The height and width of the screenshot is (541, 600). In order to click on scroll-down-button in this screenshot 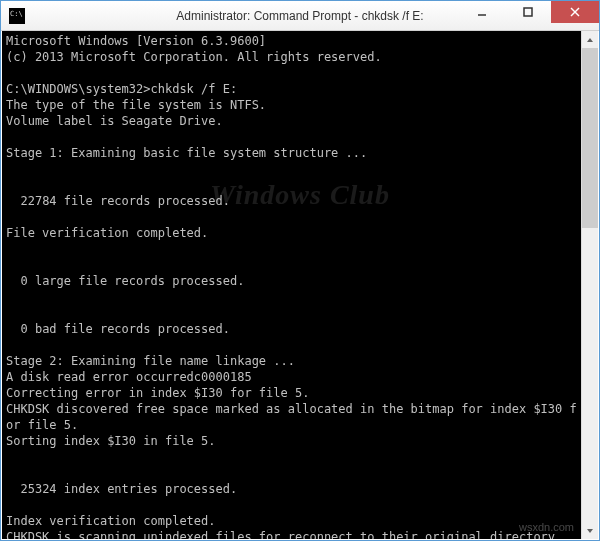, I will do `click(590, 530)`.